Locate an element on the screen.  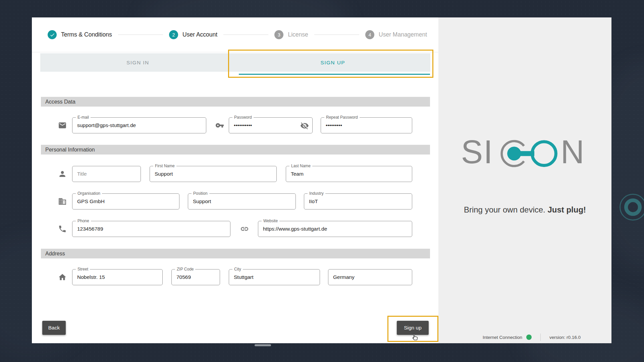
status-bar: Internet Connection version: r0.16.0 is located at coordinates (525, 337).